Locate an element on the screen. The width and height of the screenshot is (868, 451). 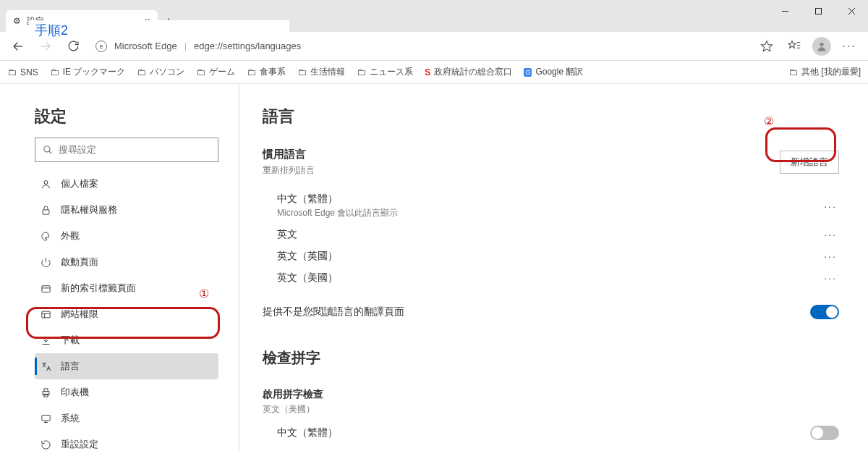
bookmark-folder: 🗀生活情報 is located at coordinates (321, 72).